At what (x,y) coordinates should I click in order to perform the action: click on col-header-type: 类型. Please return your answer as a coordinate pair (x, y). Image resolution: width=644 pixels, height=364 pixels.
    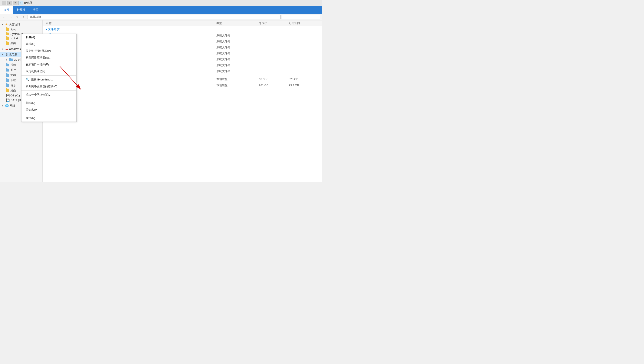
    Looking at the image, I should click on (238, 23).